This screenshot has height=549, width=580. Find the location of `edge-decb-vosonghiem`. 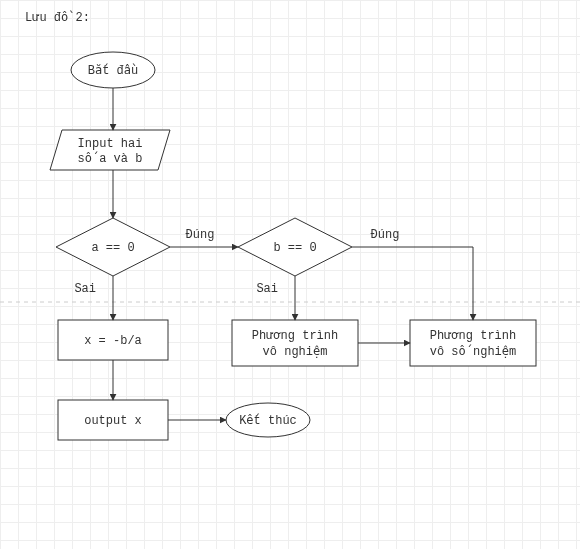

edge-decb-vosonghiem is located at coordinates (412, 284).